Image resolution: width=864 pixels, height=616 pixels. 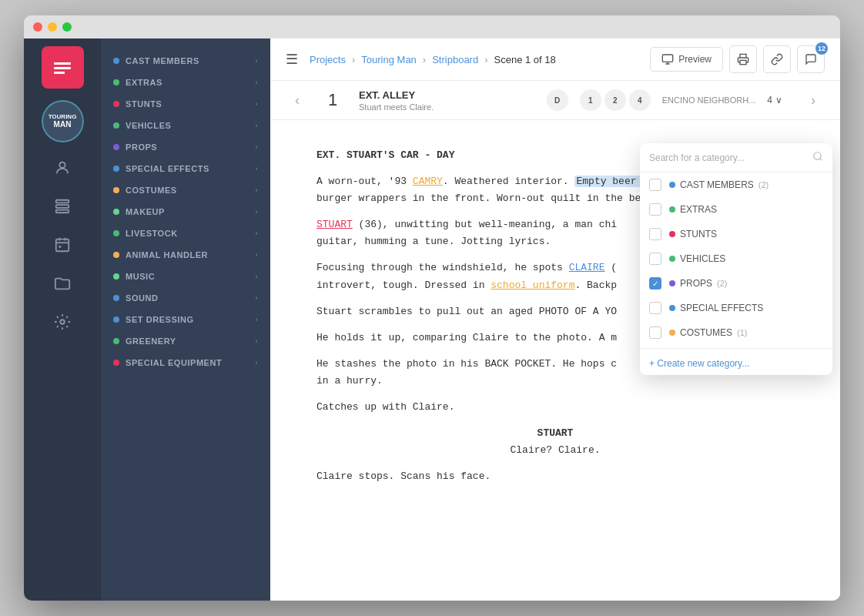 I want to click on sidebar-nav-calendar, so click(x=63, y=245).